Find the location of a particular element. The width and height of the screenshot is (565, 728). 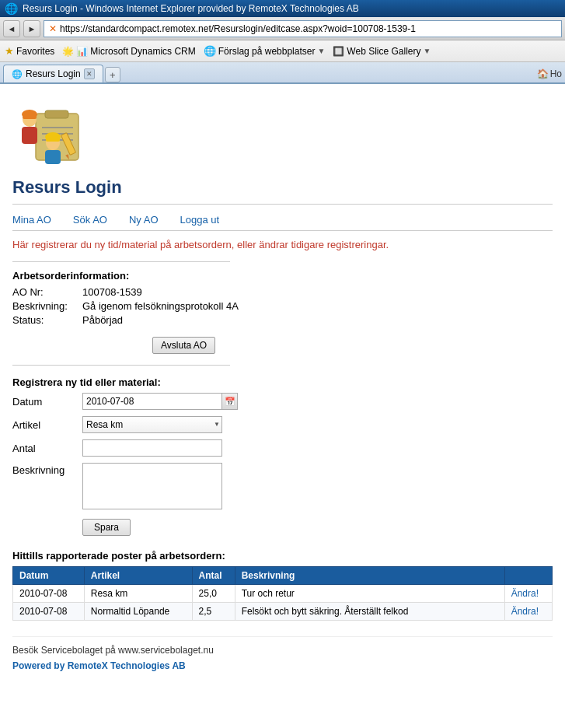

home-button: 🏠 Ho is located at coordinates (549, 74).